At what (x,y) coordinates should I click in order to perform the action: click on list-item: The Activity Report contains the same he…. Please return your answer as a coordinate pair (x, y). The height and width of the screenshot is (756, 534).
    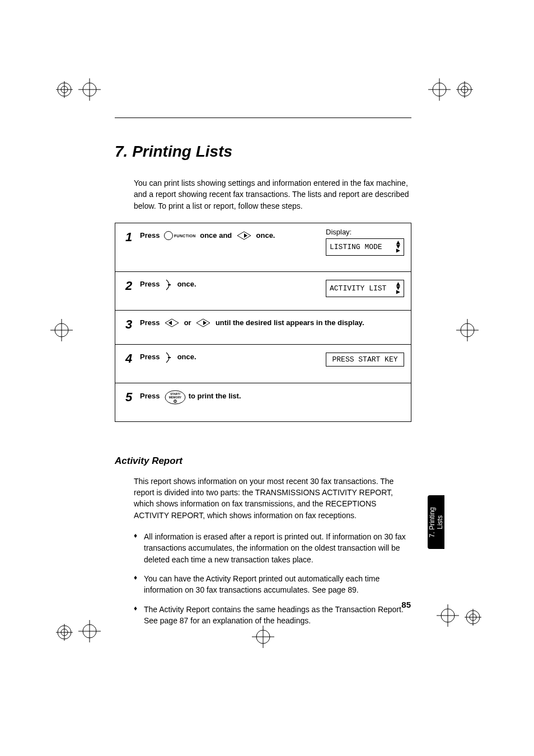
    Looking at the image, I should click on (273, 616).